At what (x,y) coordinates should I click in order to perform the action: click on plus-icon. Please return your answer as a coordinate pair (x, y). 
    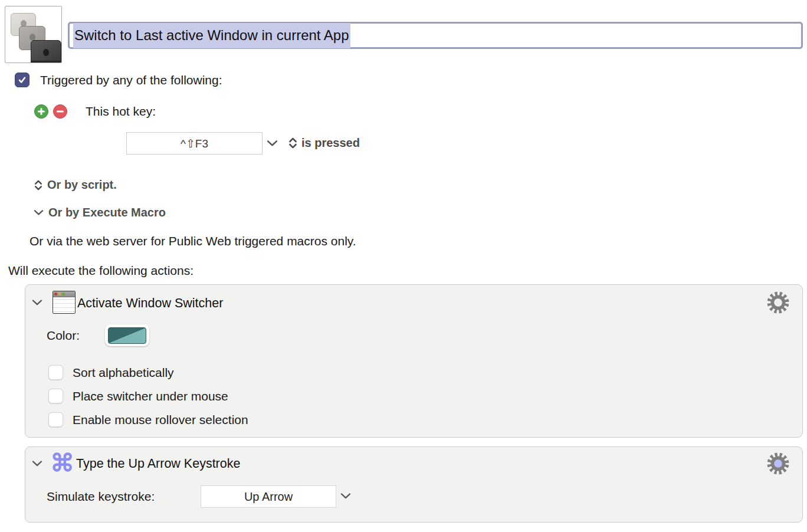
    Looking at the image, I should click on (41, 111).